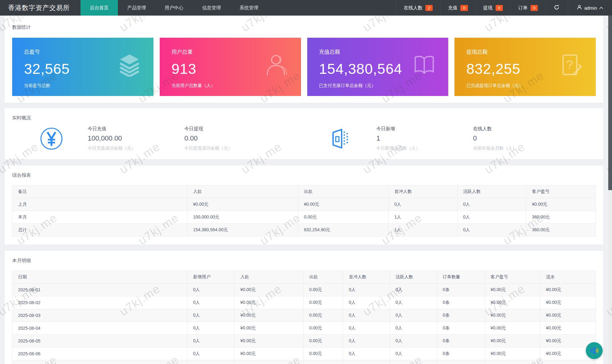 This screenshot has width=612, height=364. What do you see at coordinates (413, 138) in the screenshot?
I see `stat-today-new: 今日新增 1 今日新增会员数（人）` at bounding box center [413, 138].